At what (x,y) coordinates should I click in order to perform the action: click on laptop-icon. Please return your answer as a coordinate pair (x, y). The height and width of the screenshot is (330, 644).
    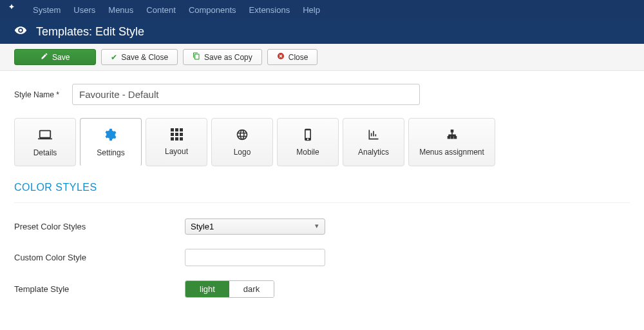
    Looking at the image, I should click on (45, 135).